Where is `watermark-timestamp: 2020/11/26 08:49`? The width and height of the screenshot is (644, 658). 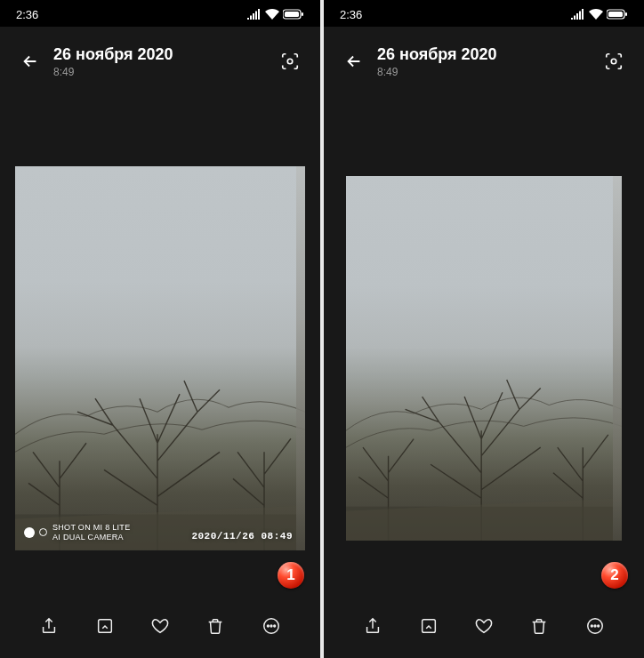 watermark-timestamp: 2020/11/26 08:49 is located at coordinates (242, 536).